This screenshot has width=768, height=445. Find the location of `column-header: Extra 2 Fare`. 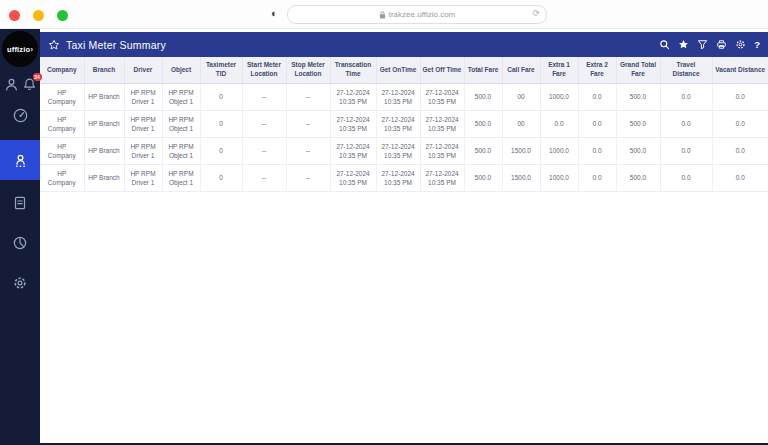

column-header: Extra 2 Fare is located at coordinates (597, 70).